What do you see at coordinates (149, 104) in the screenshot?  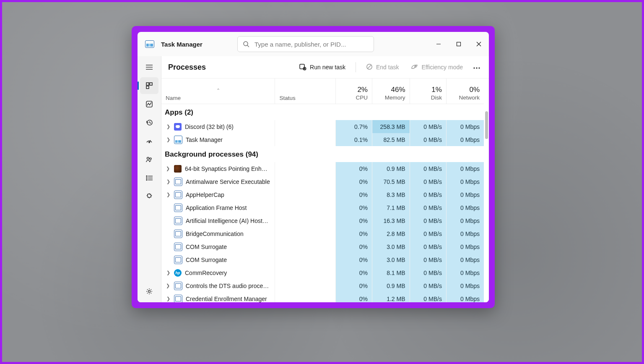 I see `nav-performance` at bounding box center [149, 104].